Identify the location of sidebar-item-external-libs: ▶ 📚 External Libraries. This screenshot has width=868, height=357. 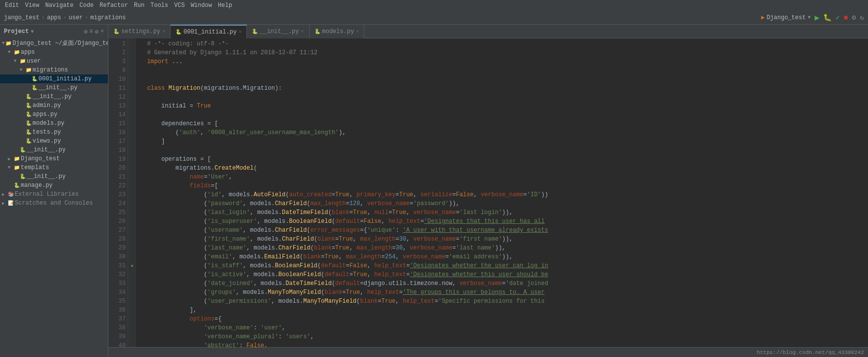
(54, 194).